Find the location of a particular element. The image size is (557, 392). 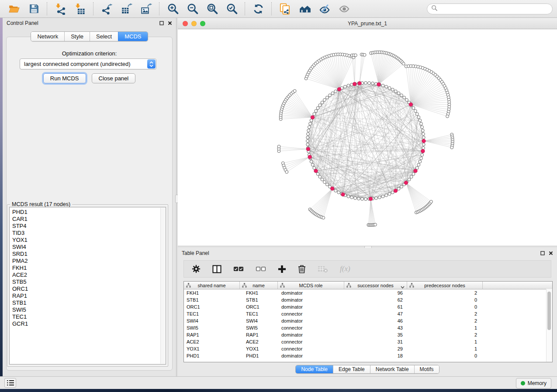

table-row: STB1STB1dominator620 is located at coordinates (368, 300).